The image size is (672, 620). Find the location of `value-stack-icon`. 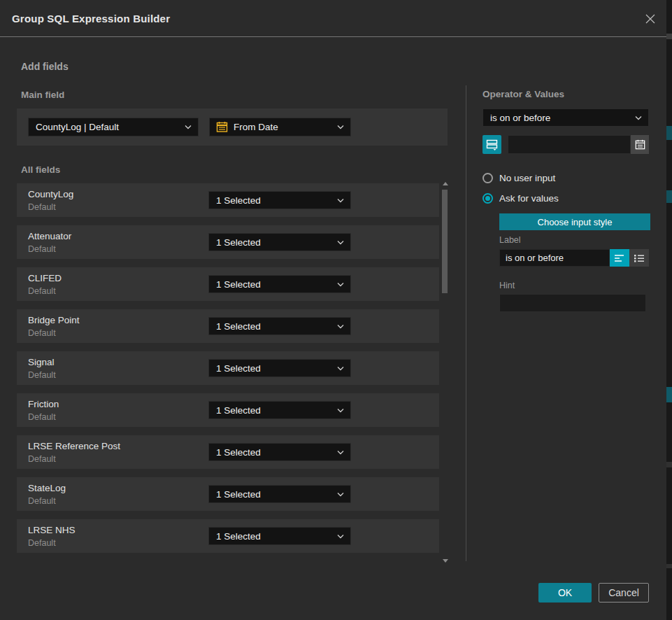

value-stack-icon is located at coordinates (492, 144).